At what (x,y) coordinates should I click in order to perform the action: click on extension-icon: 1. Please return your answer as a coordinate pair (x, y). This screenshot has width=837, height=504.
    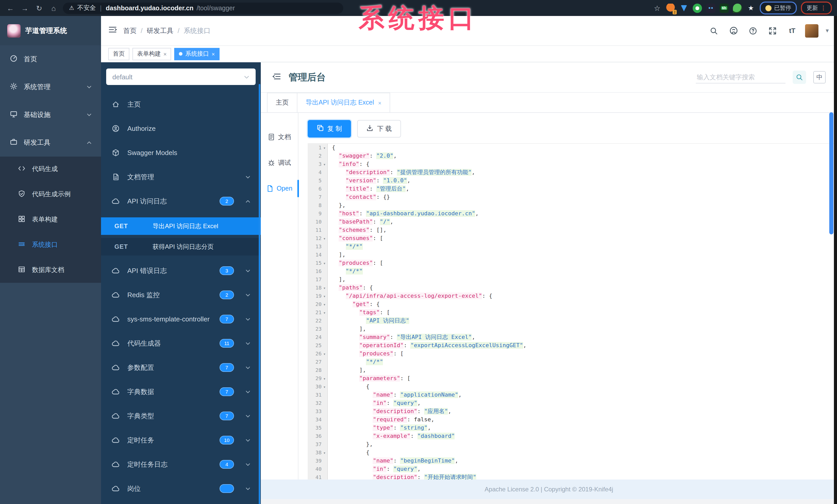
    Looking at the image, I should click on (671, 8).